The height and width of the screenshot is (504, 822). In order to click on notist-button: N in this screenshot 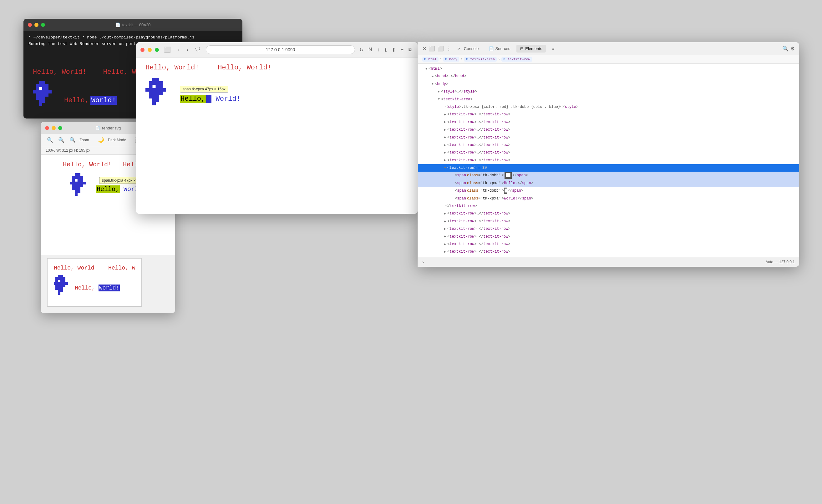, I will do `click(370, 50)`.